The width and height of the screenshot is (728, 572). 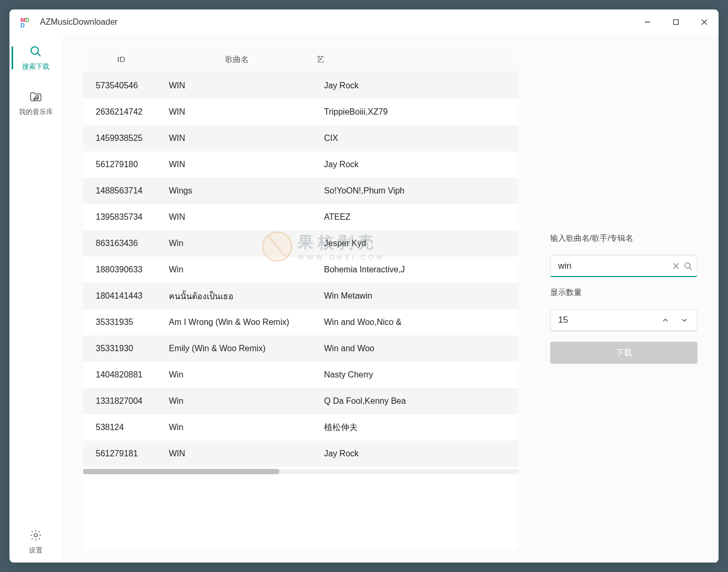 I want to click on cell-id: 2636214742, so click(x=121, y=112).